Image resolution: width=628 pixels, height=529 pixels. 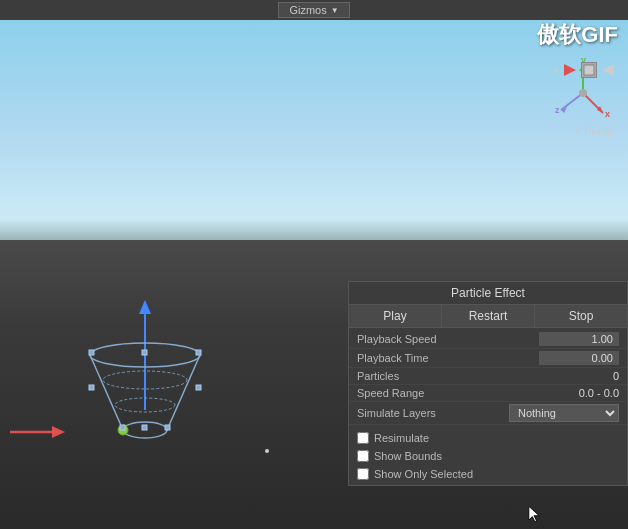 I want to click on show-only-selected-checkbox, so click(x=363, y=474).